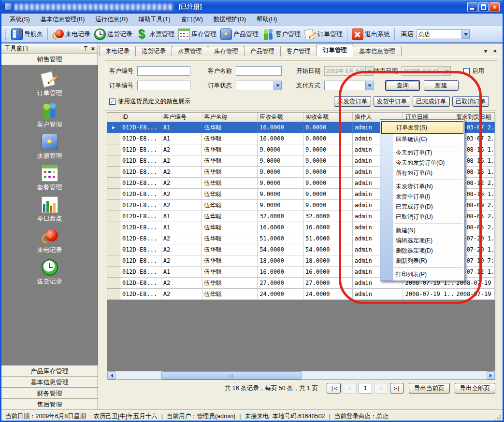 The width and height of the screenshot is (504, 422). I want to click on tab-5: 产品管理, so click(262, 51).